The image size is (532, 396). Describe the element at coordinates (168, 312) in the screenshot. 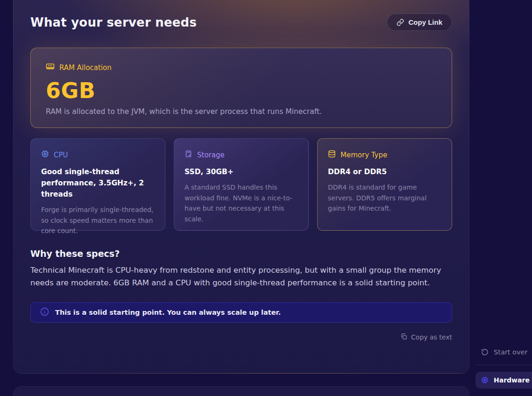

I see `note-text: This is a solid starting point. You can …` at that location.